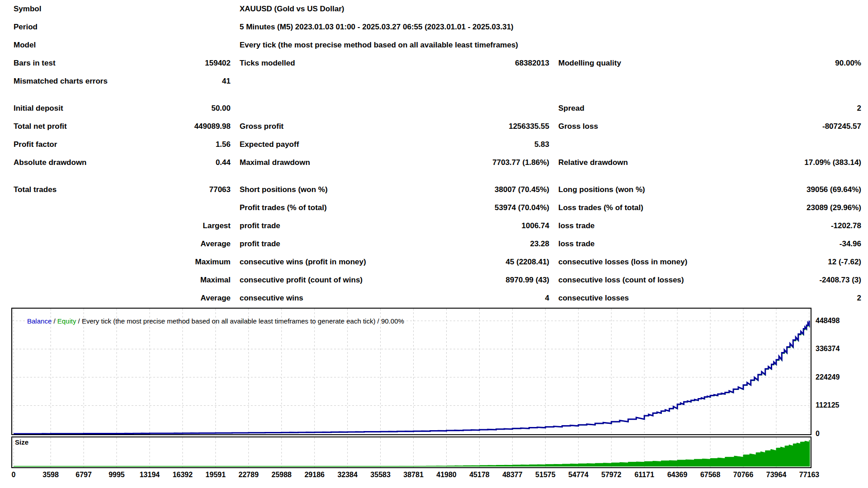 This screenshot has width=868, height=488. I want to click on report-label: Initial deposit, so click(88, 108).